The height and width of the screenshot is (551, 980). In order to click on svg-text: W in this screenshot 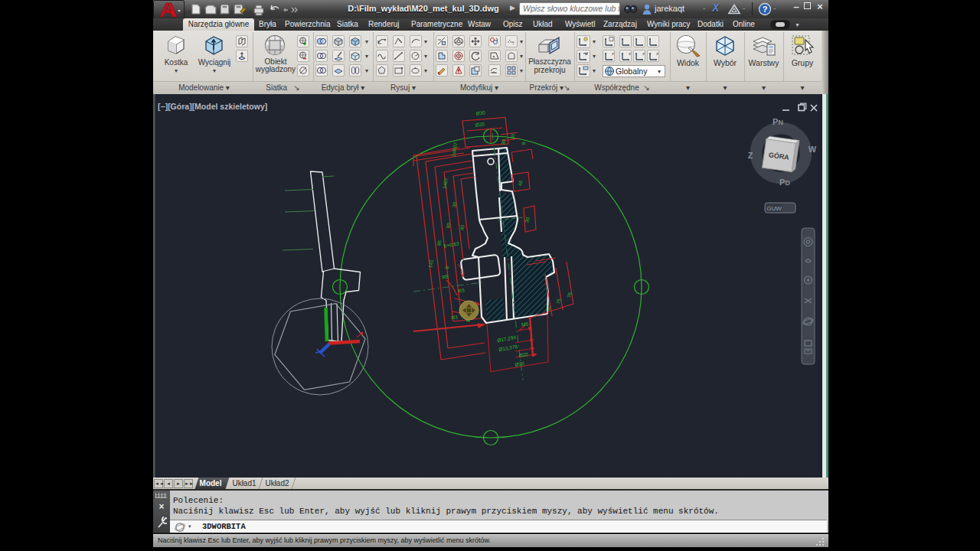, I will do `click(813, 149)`.